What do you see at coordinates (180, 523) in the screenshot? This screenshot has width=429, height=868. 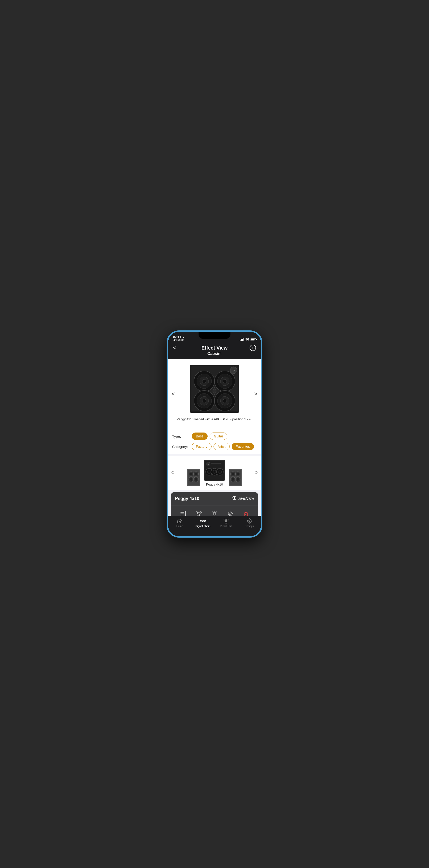 I see `nav-item-home: Home` at bounding box center [180, 523].